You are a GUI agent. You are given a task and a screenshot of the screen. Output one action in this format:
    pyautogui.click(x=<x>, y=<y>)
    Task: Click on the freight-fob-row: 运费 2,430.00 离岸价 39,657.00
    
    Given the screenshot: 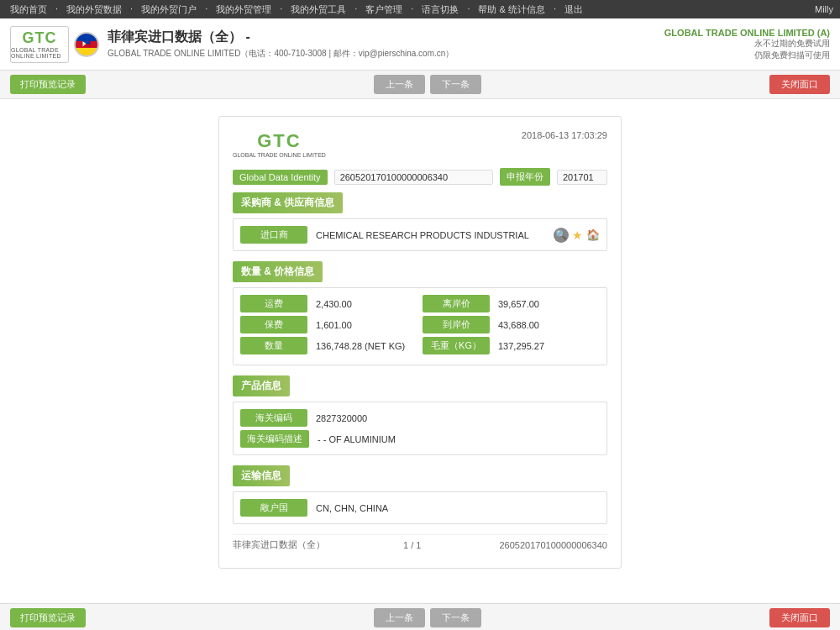 What is the action you would take?
    pyautogui.click(x=420, y=304)
    